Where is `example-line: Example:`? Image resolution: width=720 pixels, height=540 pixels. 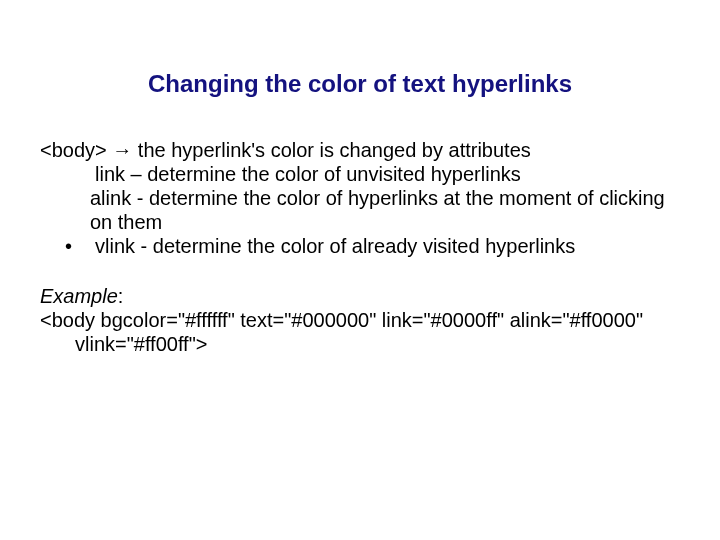 example-line: Example: is located at coordinates (360, 296).